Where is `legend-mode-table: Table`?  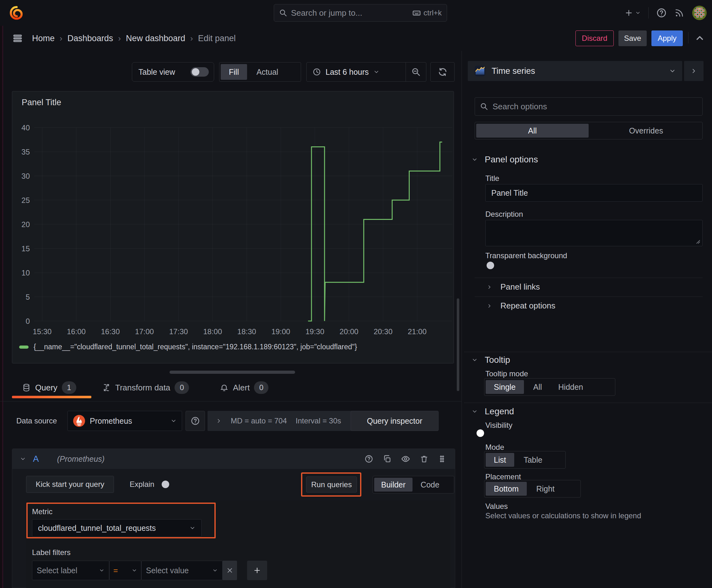
legend-mode-table: Table is located at coordinates (533, 460).